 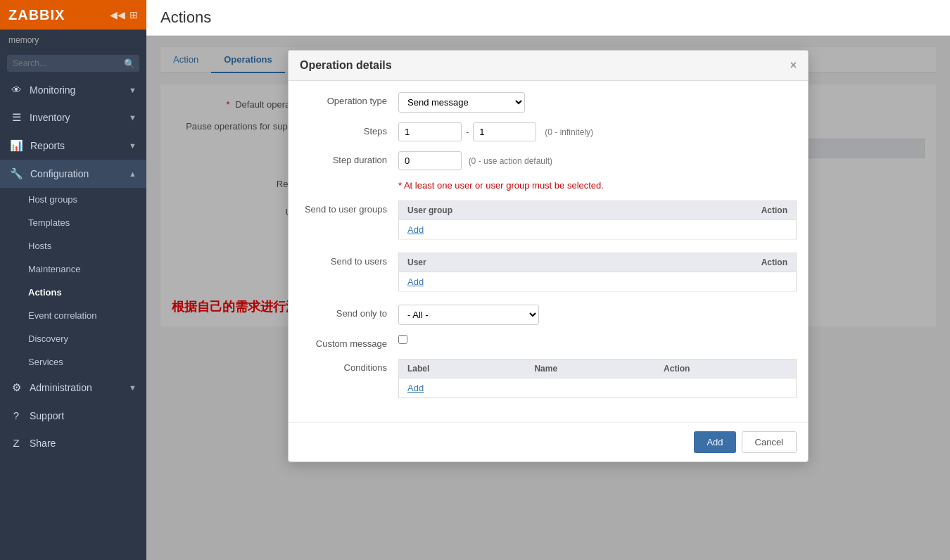 I want to click on sub-nav-label: Discovery, so click(x=48, y=339).